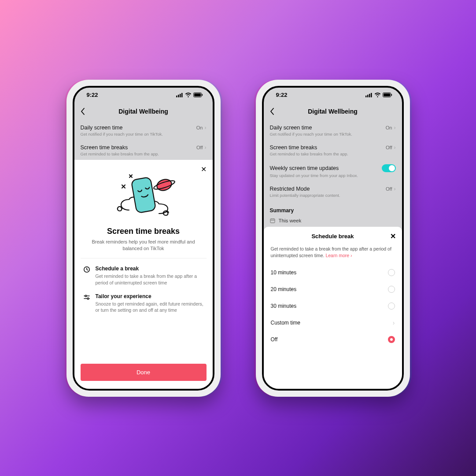 The image size is (476, 476). I want to click on divider, so click(144, 258).